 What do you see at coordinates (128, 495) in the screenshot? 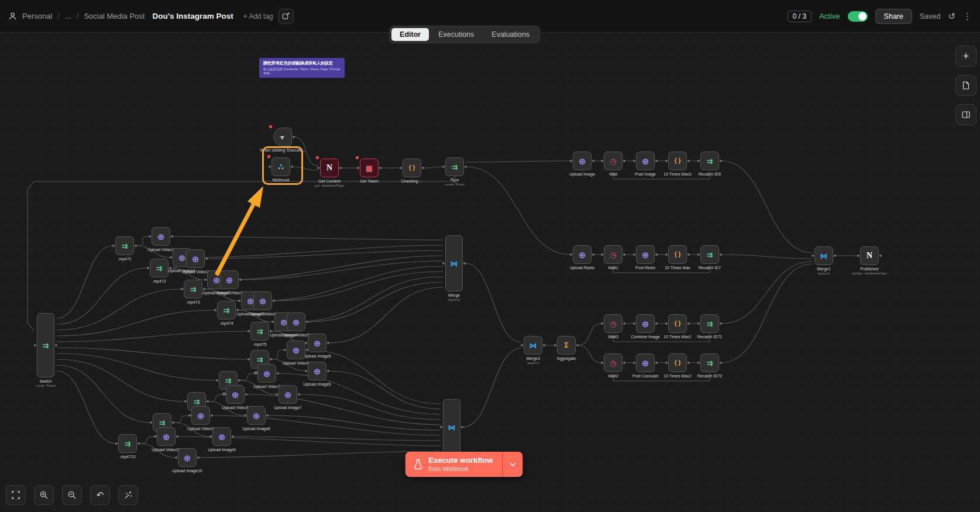
I see `tidy-up-button` at bounding box center [128, 495].